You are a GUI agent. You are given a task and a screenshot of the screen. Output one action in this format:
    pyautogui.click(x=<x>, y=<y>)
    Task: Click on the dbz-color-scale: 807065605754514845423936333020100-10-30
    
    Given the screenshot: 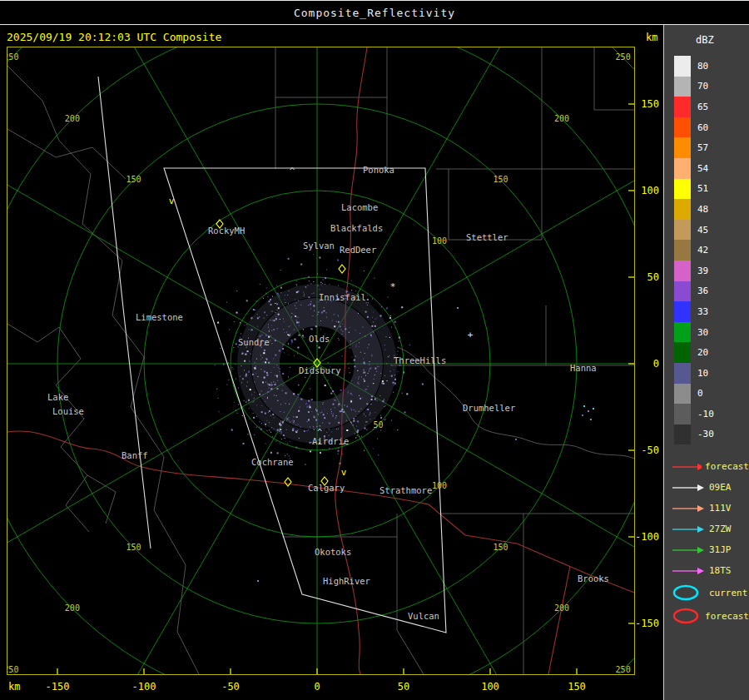 What is the action you would take?
    pyautogui.click(x=707, y=250)
    